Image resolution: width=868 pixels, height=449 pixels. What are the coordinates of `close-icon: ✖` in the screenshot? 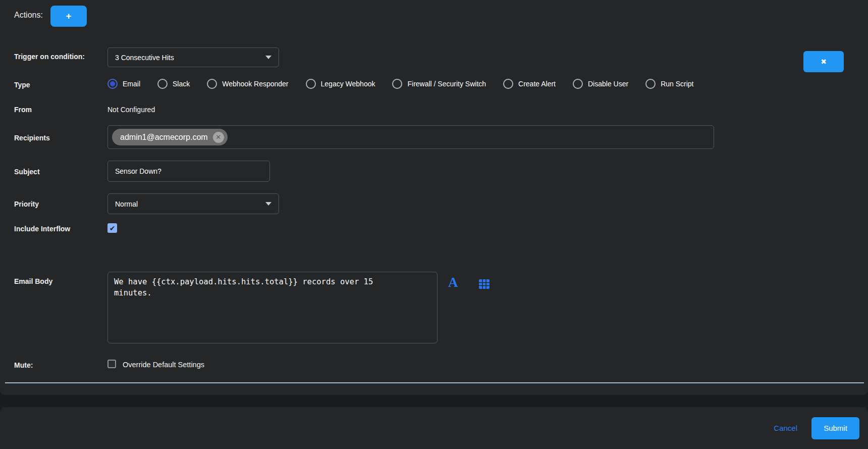 It's located at (824, 62).